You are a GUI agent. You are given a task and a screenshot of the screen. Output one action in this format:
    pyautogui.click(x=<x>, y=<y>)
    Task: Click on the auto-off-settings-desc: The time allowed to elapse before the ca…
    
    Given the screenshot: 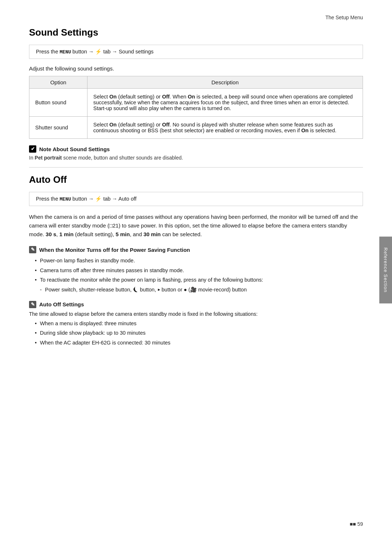 What is the action you would take?
    pyautogui.click(x=196, y=314)
    